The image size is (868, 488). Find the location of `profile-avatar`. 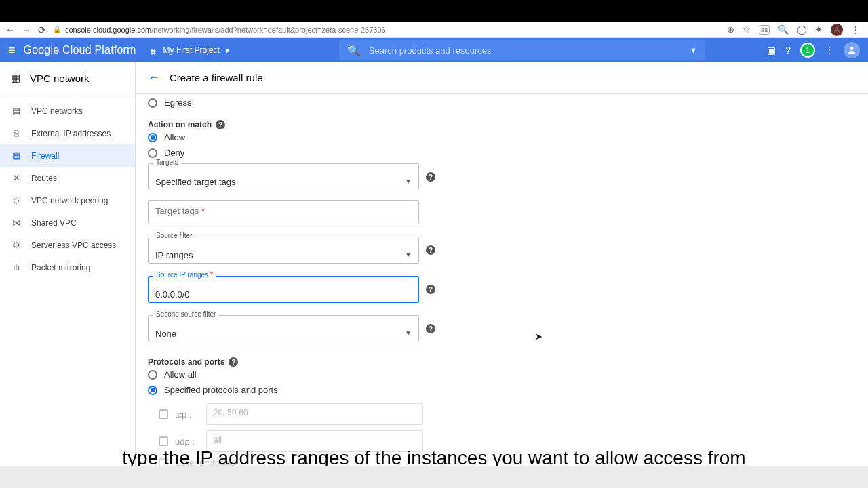

profile-avatar is located at coordinates (852, 50).